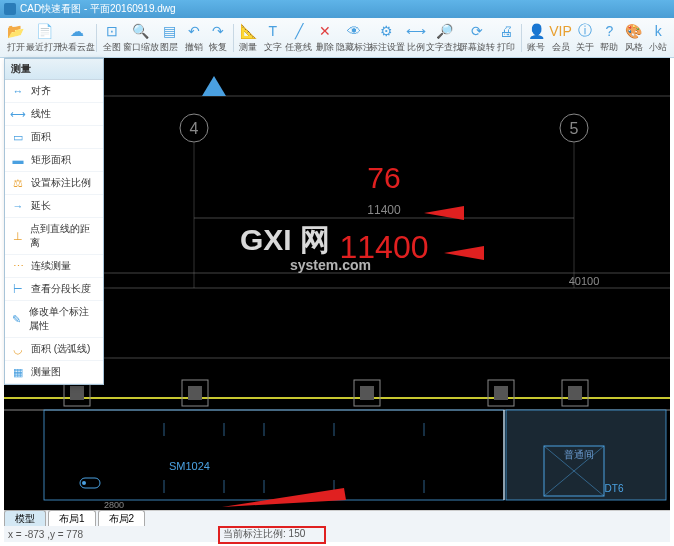  What do you see at coordinates (609, 31) in the screenshot?
I see `帮助-icon: ?` at bounding box center [609, 31].